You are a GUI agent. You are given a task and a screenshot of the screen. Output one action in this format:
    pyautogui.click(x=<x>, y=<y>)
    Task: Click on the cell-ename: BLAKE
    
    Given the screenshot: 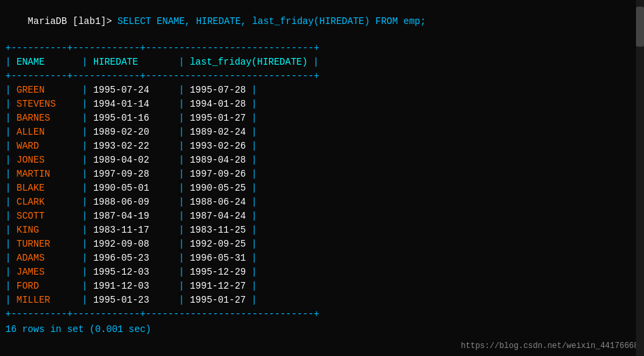 What is the action you would take?
    pyautogui.click(x=49, y=188)
    